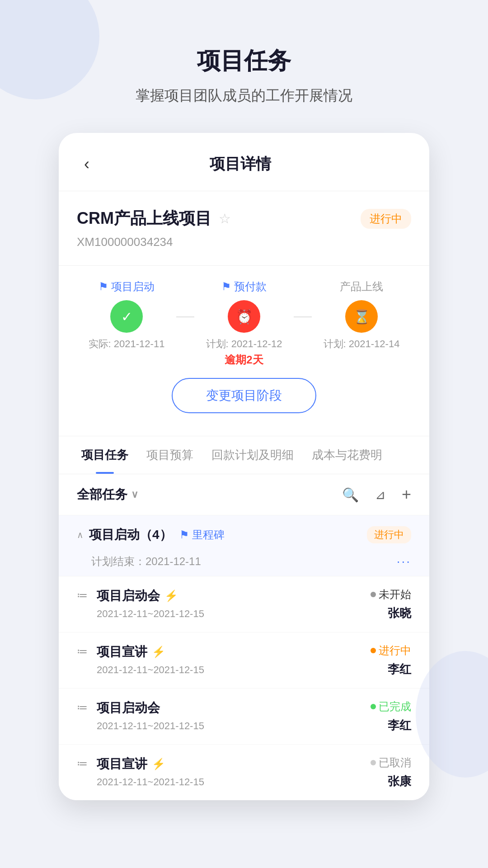 This screenshot has width=488, height=868. I want to click on task-assignee-4: 张康, so click(391, 781).